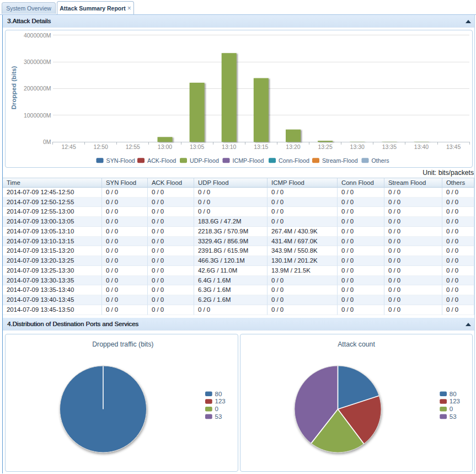 The height and width of the screenshot is (474, 476). I want to click on svg-text: 1000000M, so click(38, 115).